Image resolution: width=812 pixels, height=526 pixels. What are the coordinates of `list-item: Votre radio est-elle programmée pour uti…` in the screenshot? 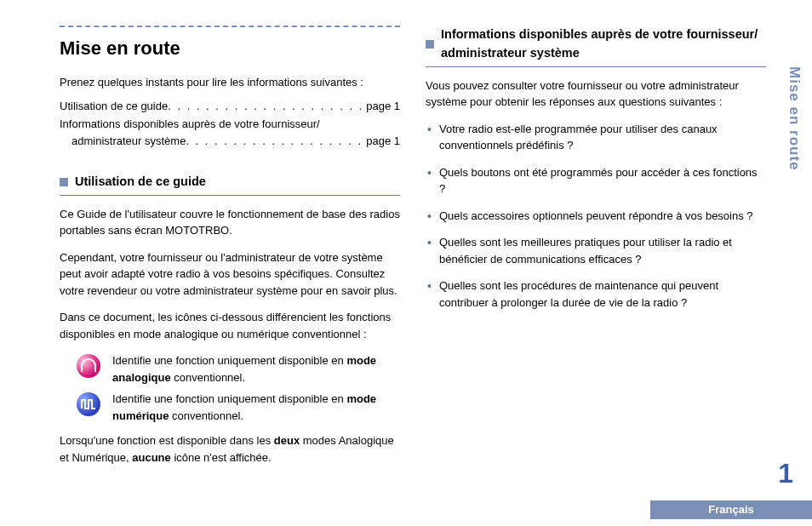 It's located at (596, 138).